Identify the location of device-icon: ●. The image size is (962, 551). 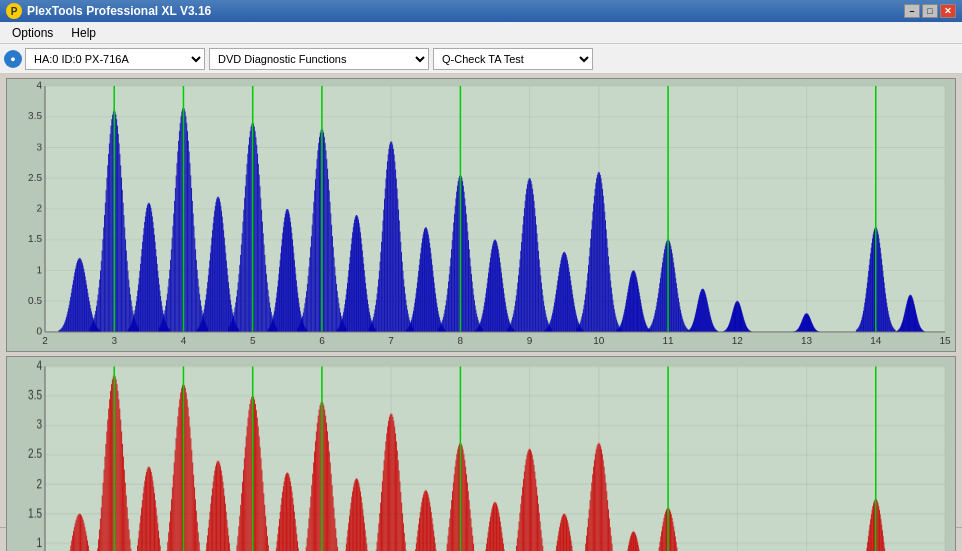
(13, 59).